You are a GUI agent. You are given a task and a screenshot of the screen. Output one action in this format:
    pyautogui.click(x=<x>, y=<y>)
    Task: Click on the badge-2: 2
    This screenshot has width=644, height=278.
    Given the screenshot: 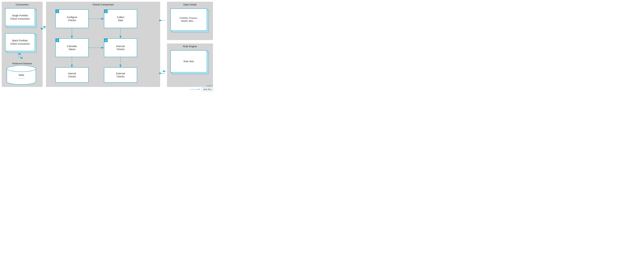 What is the action you would take?
    pyautogui.click(x=106, y=11)
    